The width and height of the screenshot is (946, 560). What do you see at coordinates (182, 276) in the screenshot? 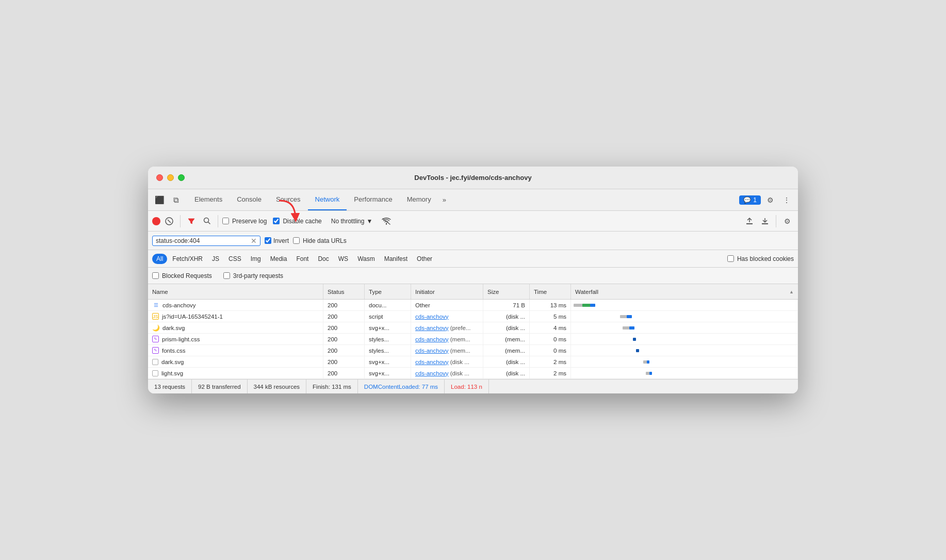
I see `blocked-requests-label: Blocked Requests` at bounding box center [182, 276].